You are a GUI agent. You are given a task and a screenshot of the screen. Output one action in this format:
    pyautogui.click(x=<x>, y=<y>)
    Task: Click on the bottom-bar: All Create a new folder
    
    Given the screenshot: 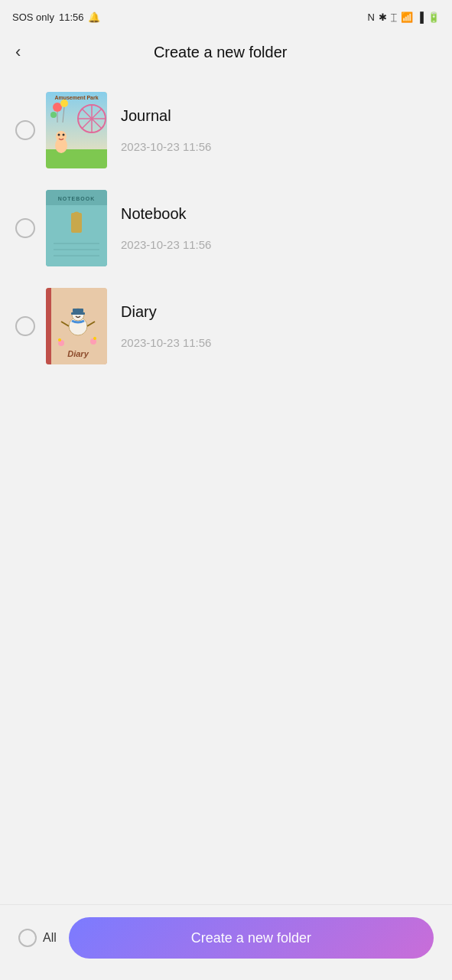 What is the action you would take?
    pyautogui.click(x=226, y=942)
    